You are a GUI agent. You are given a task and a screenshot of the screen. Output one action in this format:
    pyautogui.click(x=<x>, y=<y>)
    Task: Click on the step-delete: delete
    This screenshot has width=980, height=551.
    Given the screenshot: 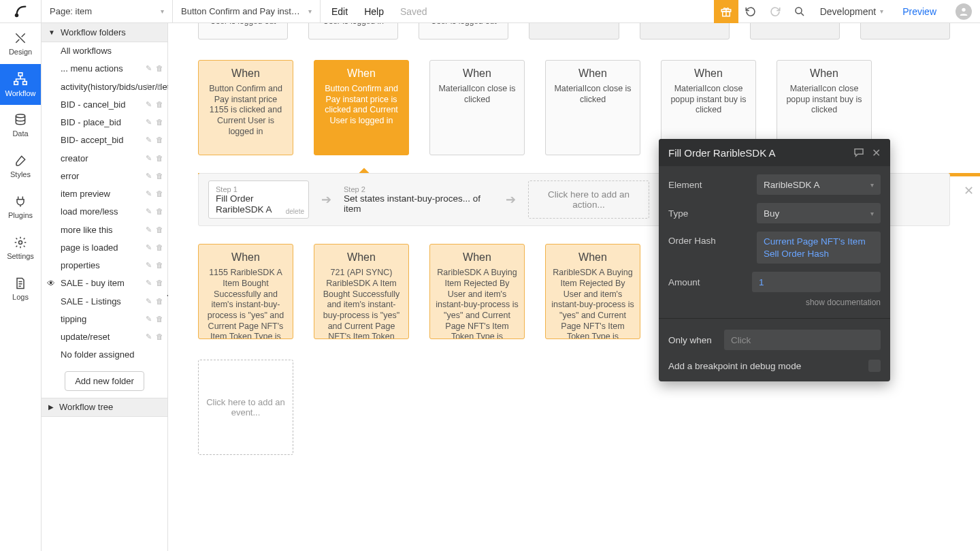 What is the action you would take?
    pyautogui.click(x=295, y=211)
    